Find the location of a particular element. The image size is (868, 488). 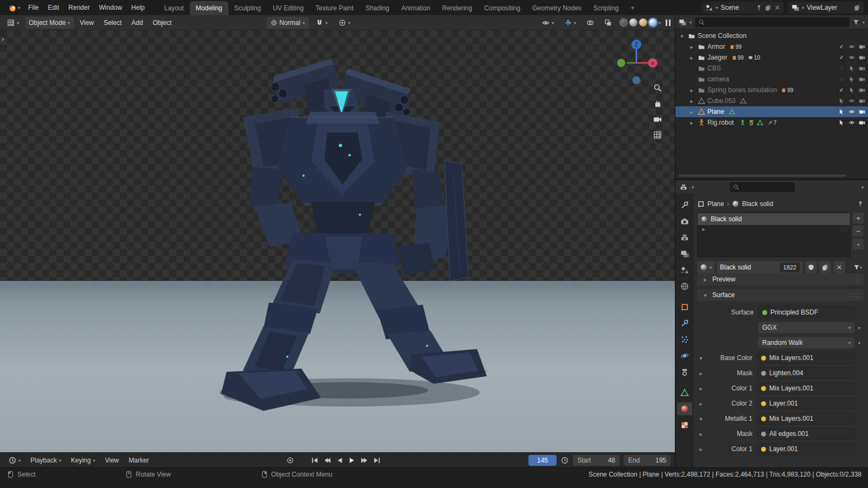

outliner-row-camera: camera is located at coordinates (771, 79).